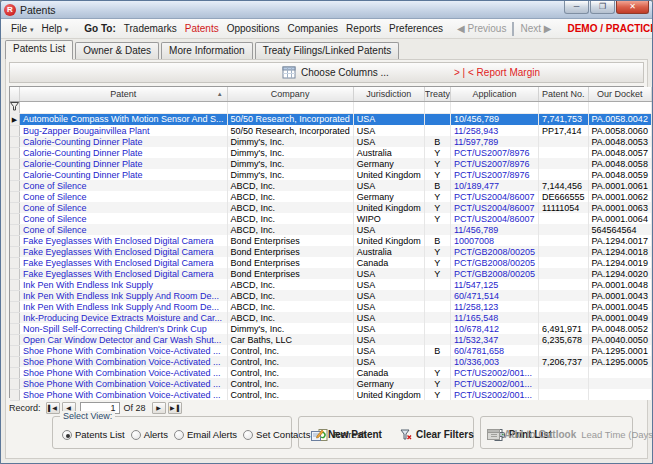 The image size is (653, 464). Describe the element at coordinates (332, 208) in the screenshot. I see `table-row: Cone of SilenceABCD, Inc.United KingdomY…` at that location.